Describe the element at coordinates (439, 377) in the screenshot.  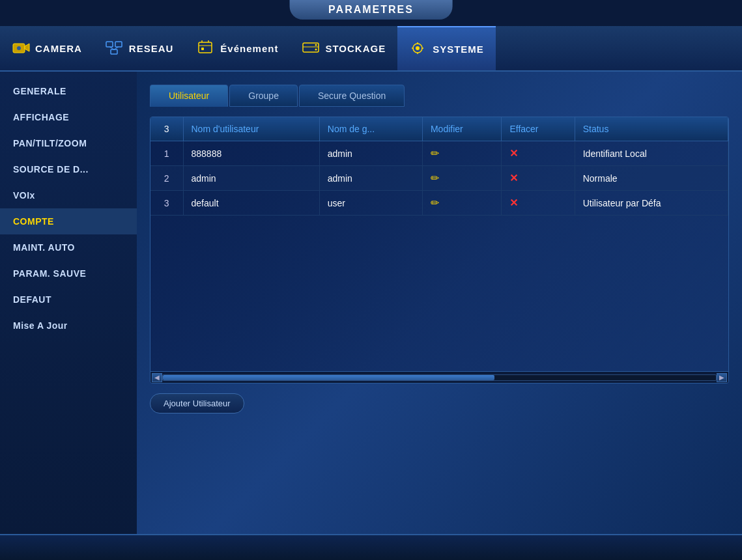
I see `horizontal-scrollbar: ◀ ▶` at that location.